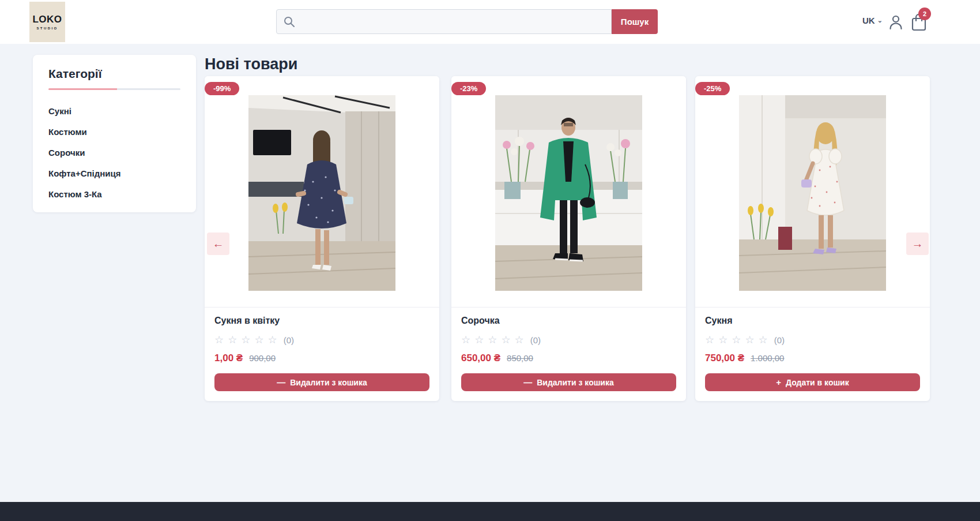  What do you see at coordinates (481, 358) in the screenshot?
I see `current-price: 650,00 ₴` at bounding box center [481, 358].